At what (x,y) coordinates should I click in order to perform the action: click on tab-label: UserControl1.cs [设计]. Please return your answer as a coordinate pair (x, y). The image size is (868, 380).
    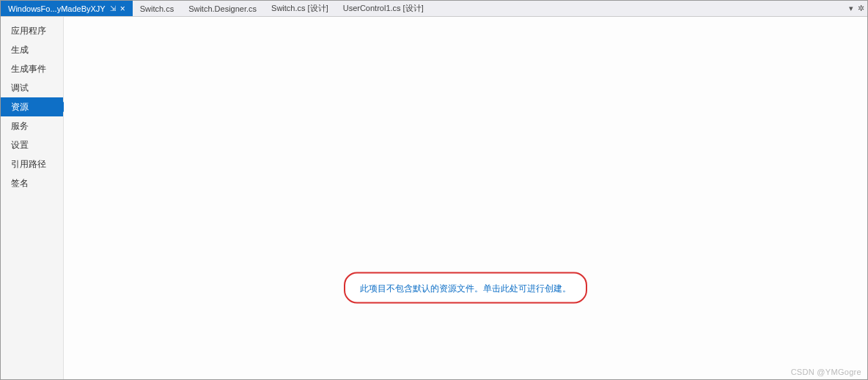
    Looking at the image, I should click on (383, 9).